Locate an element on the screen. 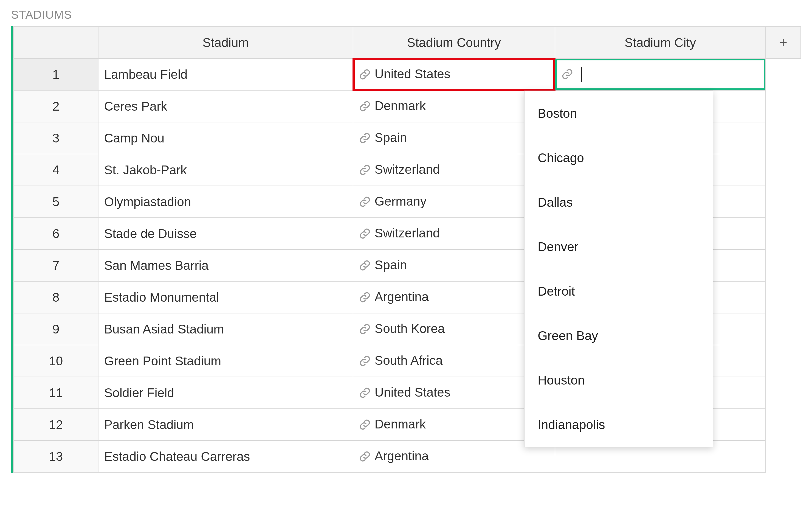 This screenshot has width=812, height=530. column-header-country: Stadium Country is located at coordinates (454, 42).